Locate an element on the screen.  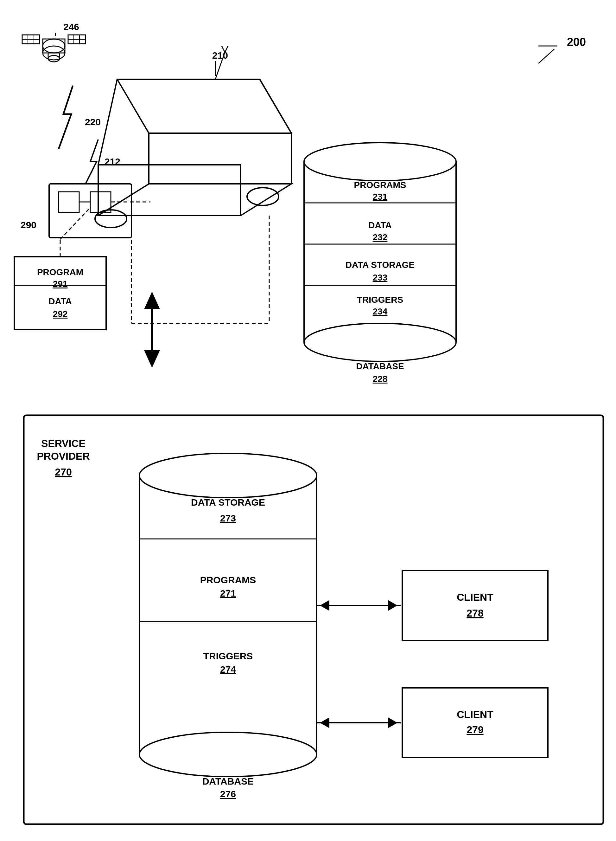
sp-triggers-label: TRIGGERS is located at coordinates (228, 656).